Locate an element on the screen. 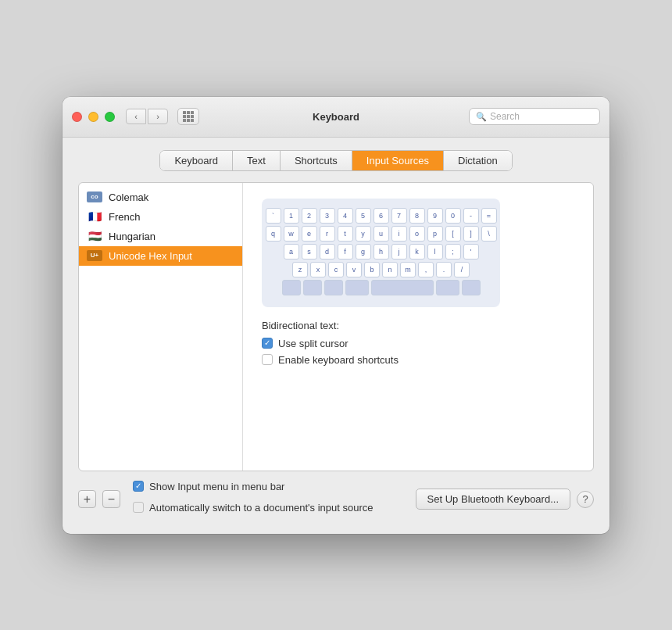  source-label-hungarian: Hungarian is located at coordinates (132, 236).